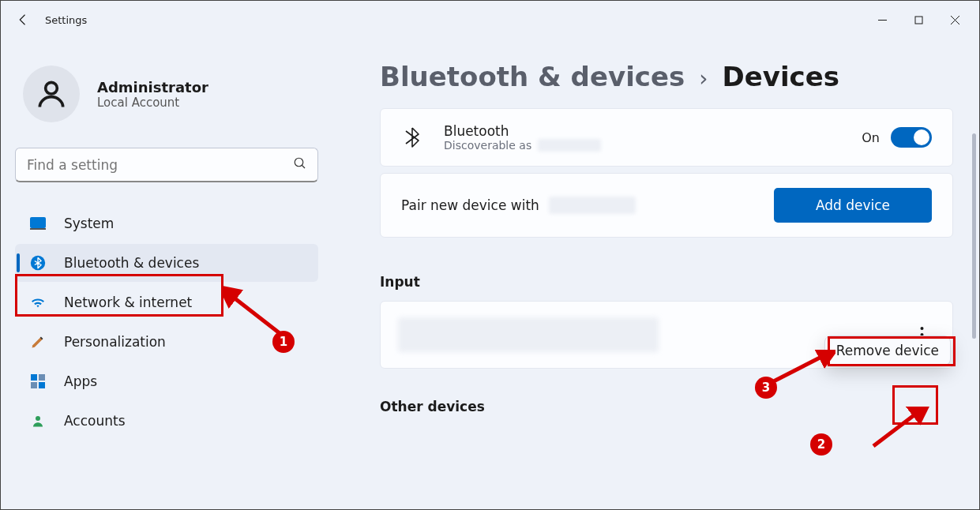  I want to click on bluetooth-title: Bluetooth, so click(643, 131).